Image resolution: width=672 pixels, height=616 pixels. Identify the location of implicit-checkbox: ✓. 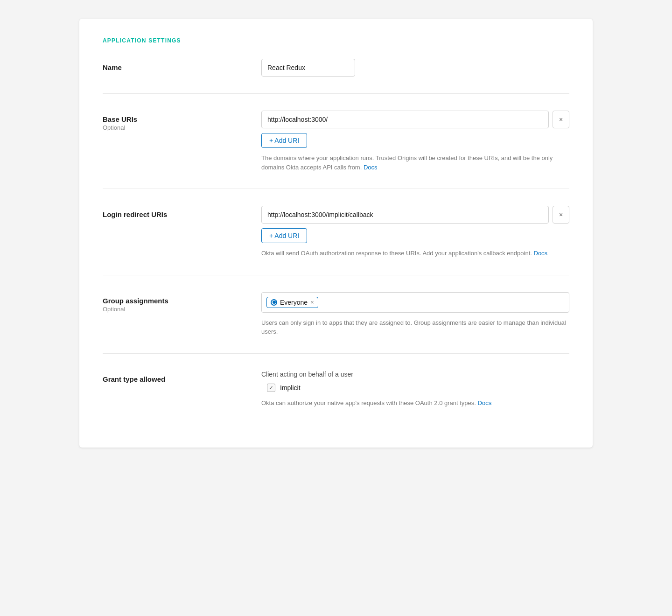
(271, 388).